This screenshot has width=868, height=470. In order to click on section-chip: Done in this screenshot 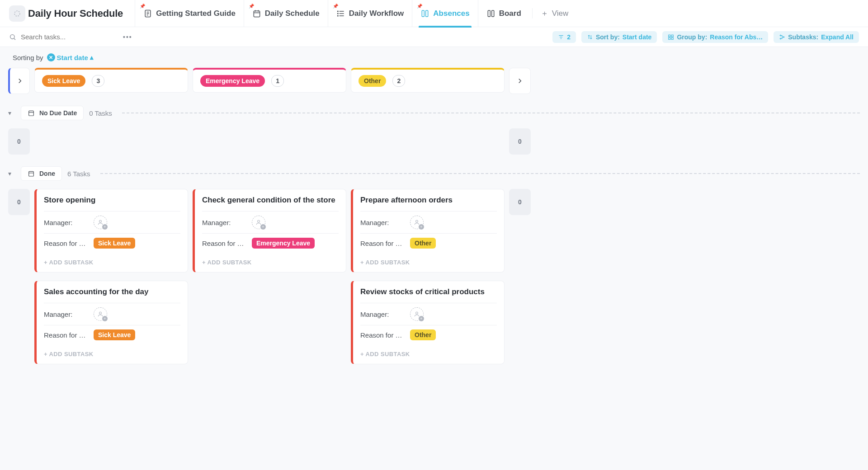, I will do `click(42, 174)`.